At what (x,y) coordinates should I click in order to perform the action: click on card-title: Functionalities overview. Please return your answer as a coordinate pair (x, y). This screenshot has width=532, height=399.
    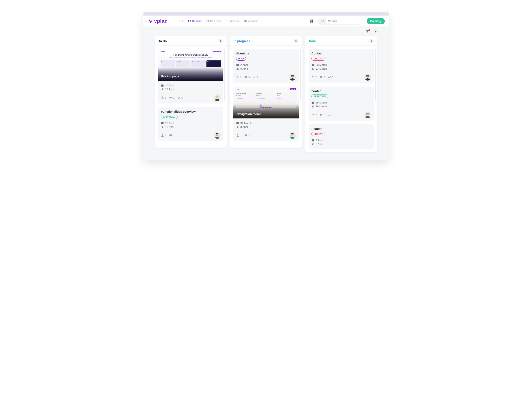
    Looking at the image, I should click on (191, 112).